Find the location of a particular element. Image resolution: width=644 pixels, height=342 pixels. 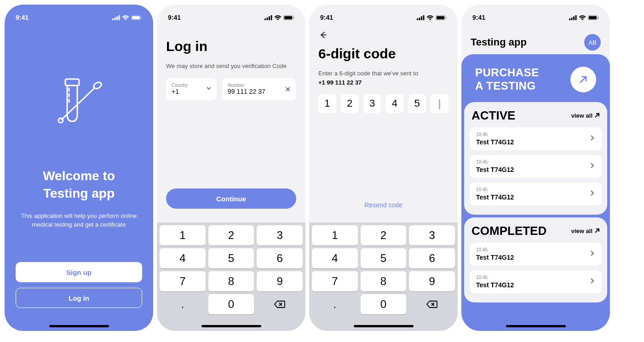

active-section: ACTIVE view all 10:45Test T74G1210:45Tes… is located at coordinates (535, 158).